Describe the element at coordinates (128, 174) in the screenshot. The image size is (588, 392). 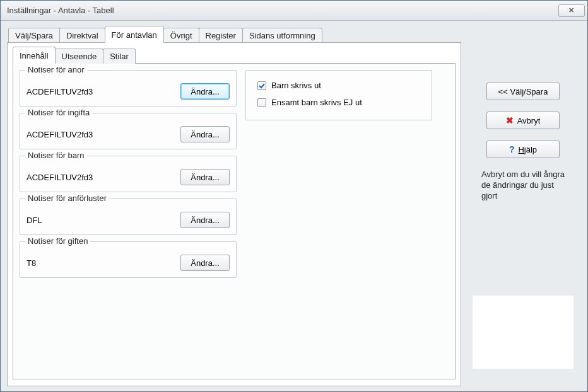
I see `notice-group: Notiser för barnACDEFILTUV2fd3Ändra...` at that location.